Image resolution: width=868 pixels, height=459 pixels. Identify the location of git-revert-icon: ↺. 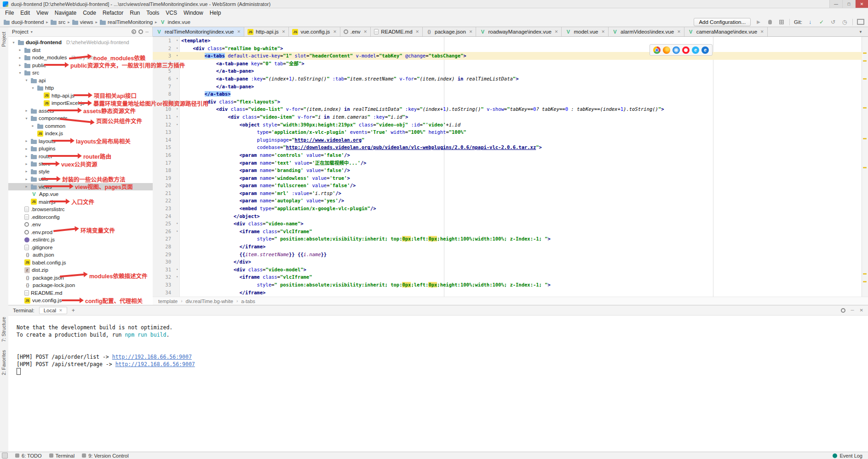
(833, 22).